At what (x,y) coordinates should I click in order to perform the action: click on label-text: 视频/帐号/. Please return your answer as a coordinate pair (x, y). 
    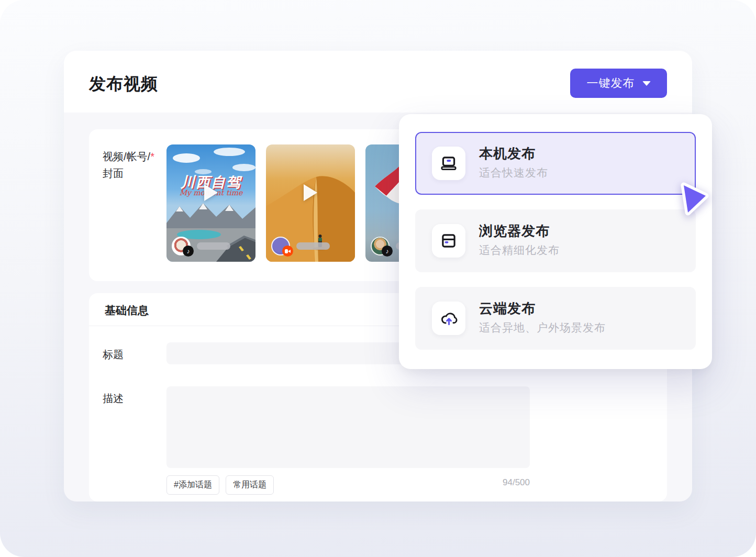
    Looking at the image, I should click on (127, 157).